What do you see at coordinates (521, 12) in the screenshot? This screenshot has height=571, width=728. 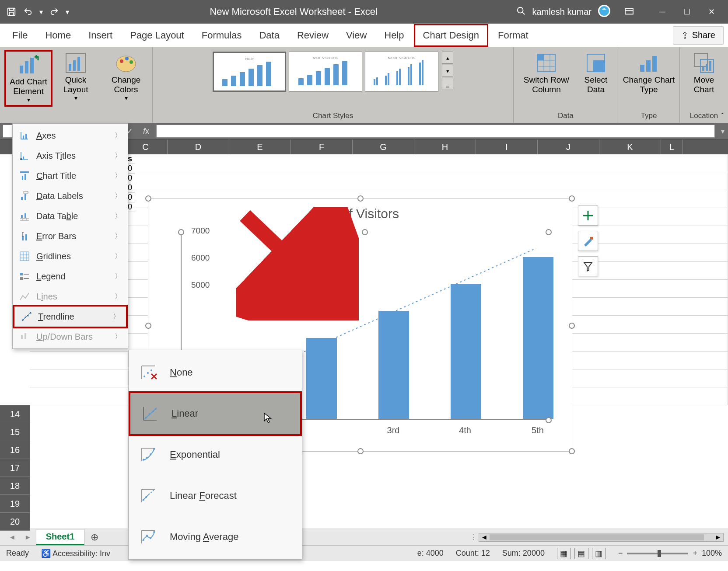 I see `search-icon` at bounding box center [521, 12].